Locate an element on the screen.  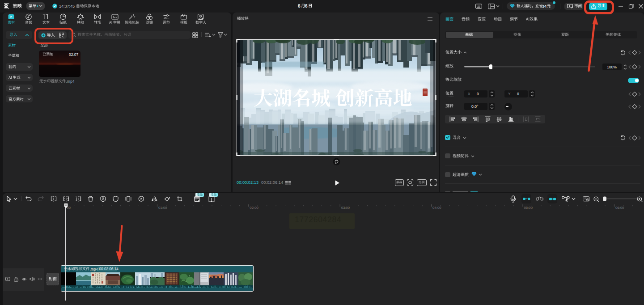
svg-text: 02:00 is located at coordinates (254, 208).